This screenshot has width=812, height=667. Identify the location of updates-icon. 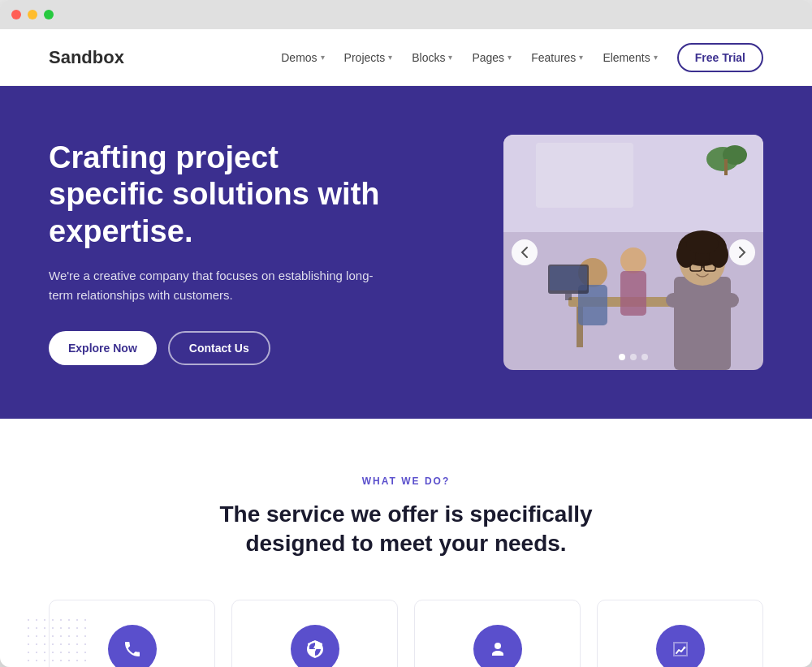
(498, 646).